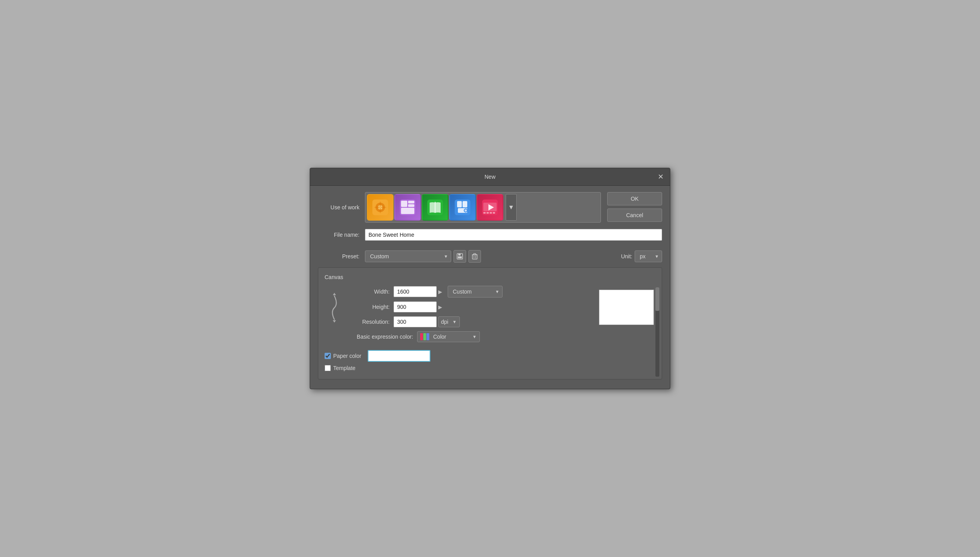 This screenshot has width=980, height=557. I want to click on color-label: Basic expression color:, so click(384, 337).